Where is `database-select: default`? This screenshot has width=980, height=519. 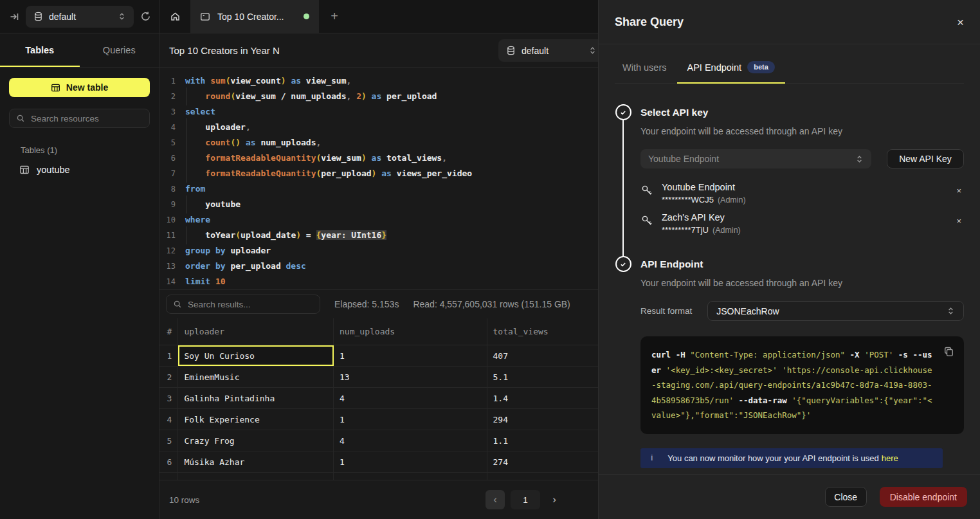 database-select: default is located at coordinates (80, 17).